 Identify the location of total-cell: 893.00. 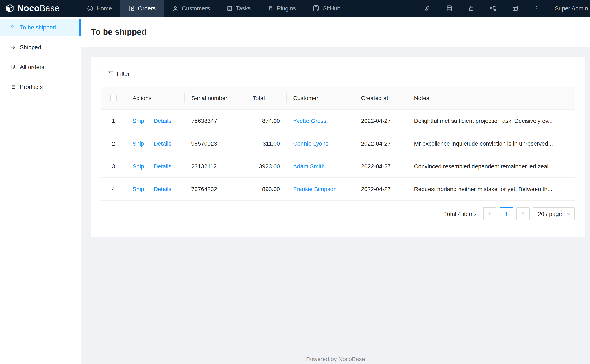
(266, 189).